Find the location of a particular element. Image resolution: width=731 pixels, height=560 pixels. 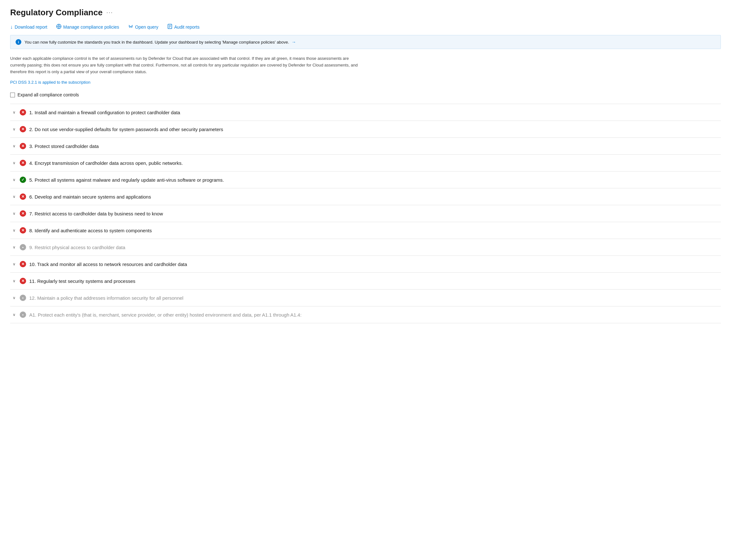

compliance-item-9: ∨●9. Restrict physical access to cardhol… is located at coordinates (366, 247).